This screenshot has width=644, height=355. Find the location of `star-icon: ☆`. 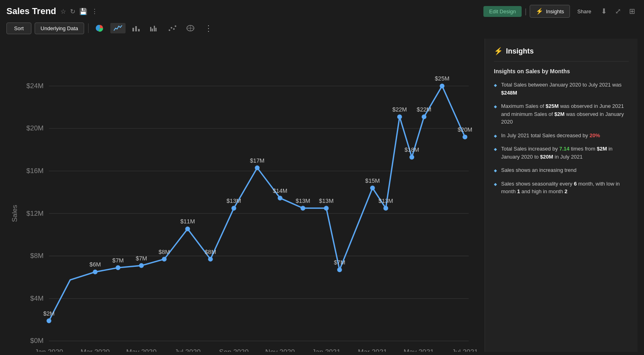

star-icon: ☆ is located at coordinates (63, 11).